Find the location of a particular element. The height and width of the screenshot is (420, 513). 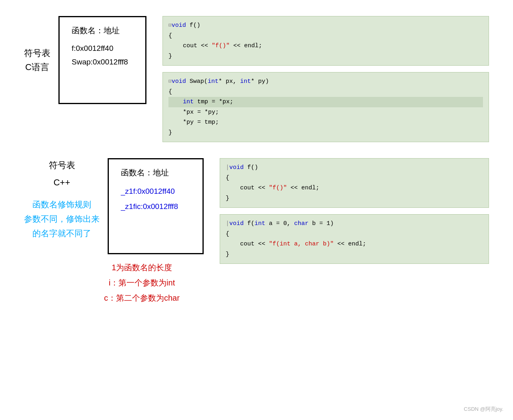

annotation-text: 函数名修饰规则 参数不同，修饰出来 的名字就不同了 is located at coordinates (62, 219).